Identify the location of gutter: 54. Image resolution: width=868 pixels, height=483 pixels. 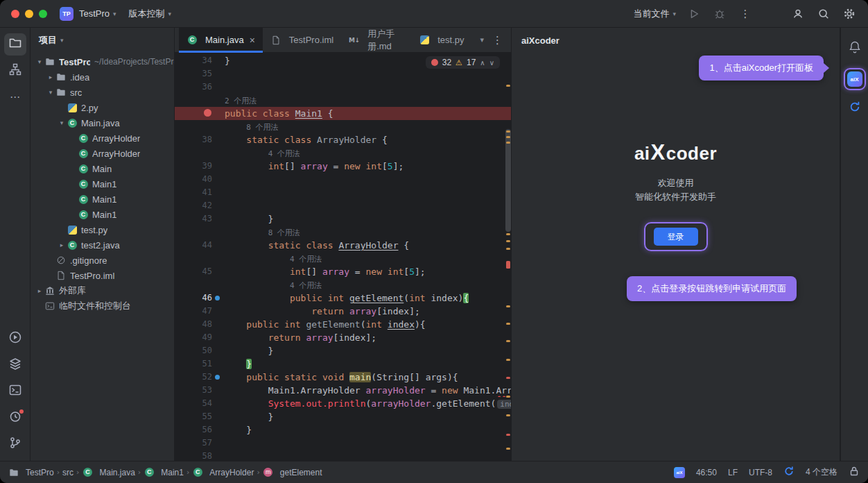
(199, 404).